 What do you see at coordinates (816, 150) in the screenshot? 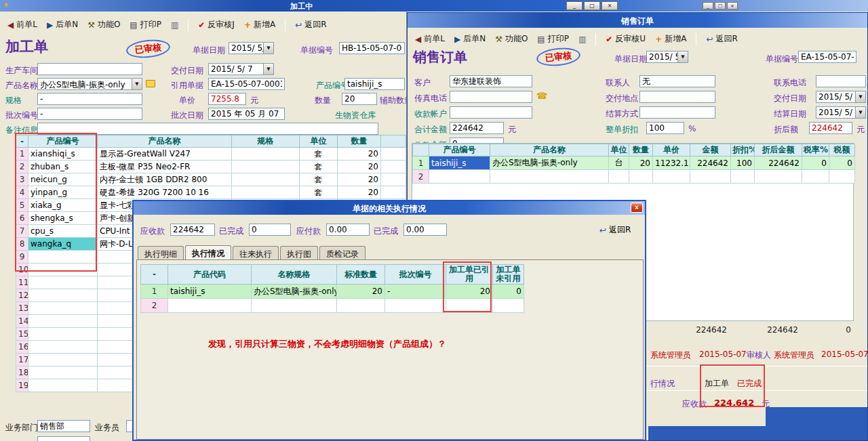
I see `col-tax-rate: 税率%` at bounding box center [816, 150].